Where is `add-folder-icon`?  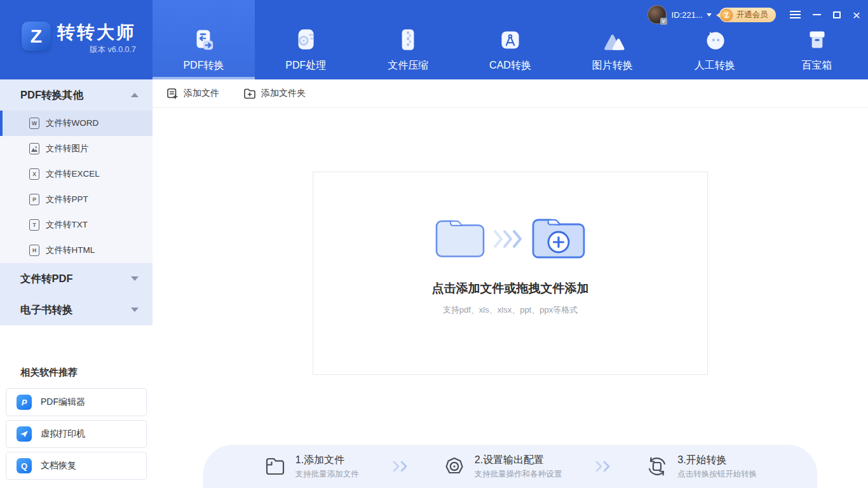
add-folder-icon is located at coordinates (250, 93).